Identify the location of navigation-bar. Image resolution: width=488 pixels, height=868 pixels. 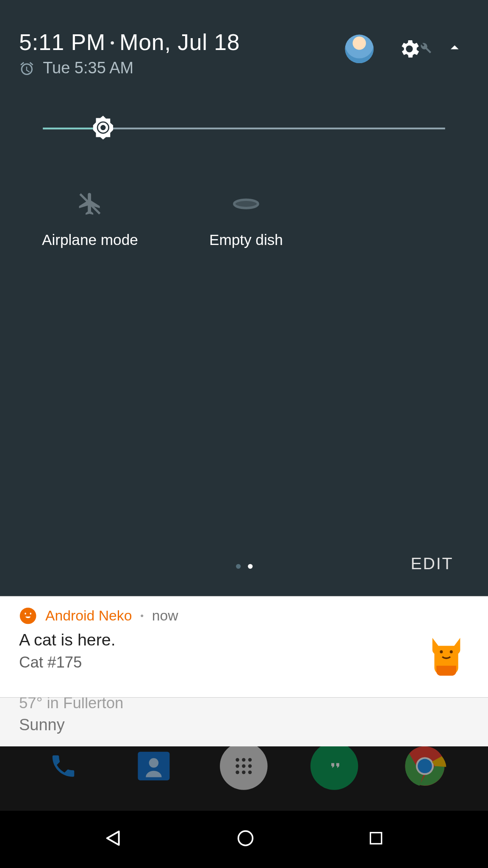
(244, 839).